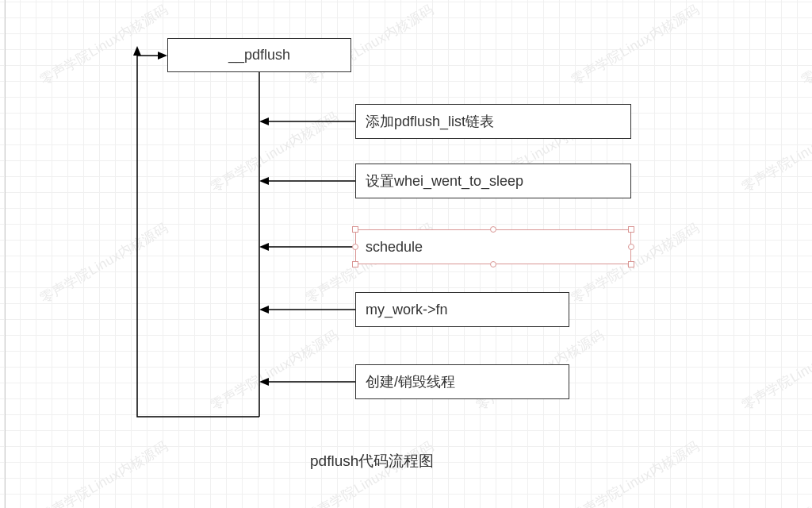 This screenshot has width=812, height=508. What do you see at coordinates (355, 264) in the screenshot?
I see `resize-handle-sw` at bounding box center [355, 264].